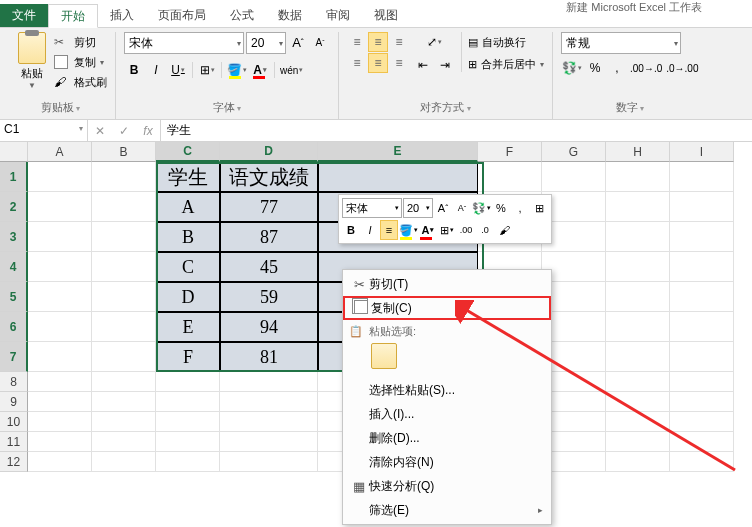  What do you see at coordinates (14, 442) in the screenshot?
I see `row-header-11: 11` at bounding box center [14, 442].